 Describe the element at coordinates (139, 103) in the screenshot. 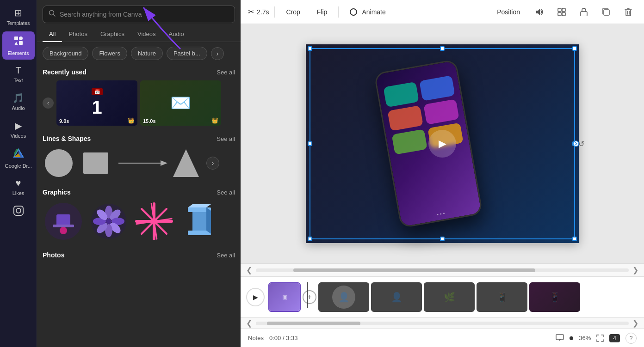

I see `recently-used-items: ‹ 📅 1 9.0s 👑 ✉️ 15.0s 👑` at that location.